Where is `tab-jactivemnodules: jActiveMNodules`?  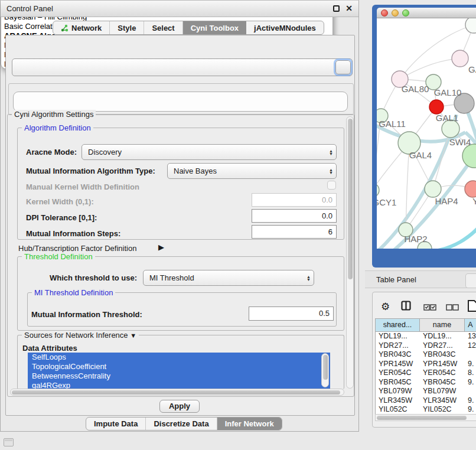 tab-jactivemnodules: jActiveMNodules is located at coordinates (285, 28).